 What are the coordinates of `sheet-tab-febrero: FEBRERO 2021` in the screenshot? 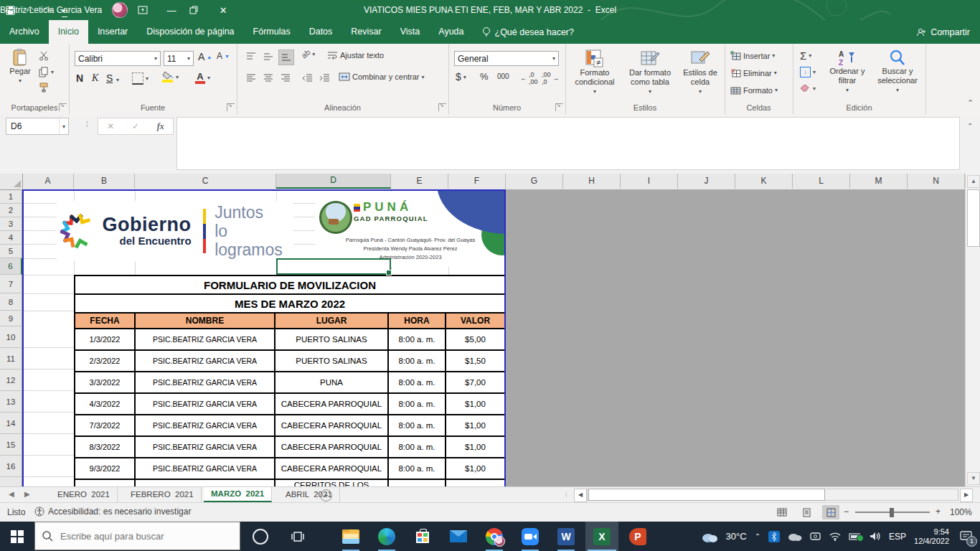 It's located at (162, 495).